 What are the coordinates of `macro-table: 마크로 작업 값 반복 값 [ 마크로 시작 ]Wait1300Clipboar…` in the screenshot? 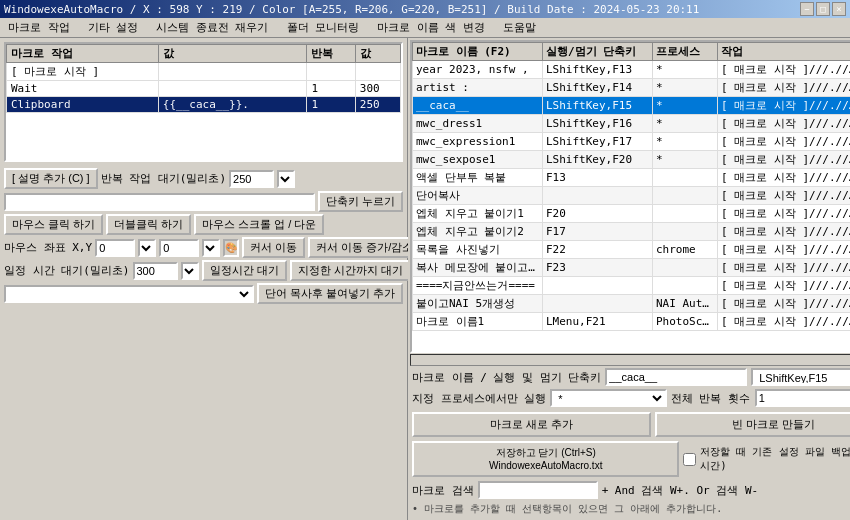 It's located at (204, 102).